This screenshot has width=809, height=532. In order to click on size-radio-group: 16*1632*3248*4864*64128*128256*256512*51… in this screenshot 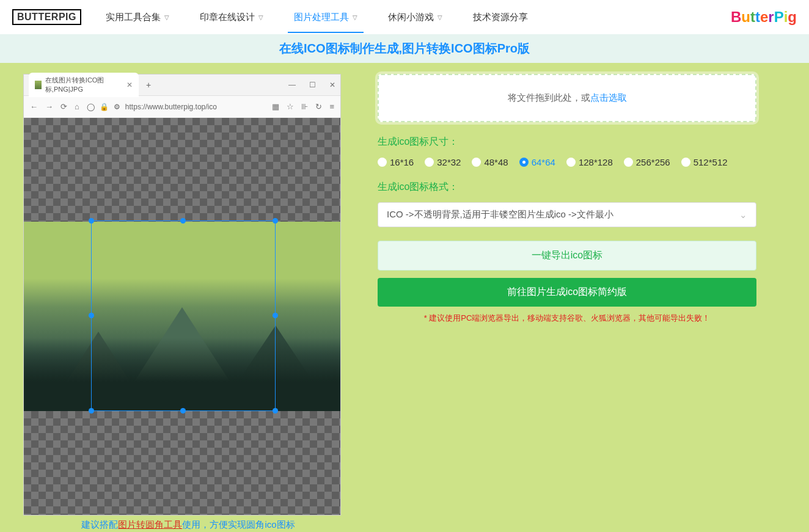, I will do `click(567, 162)`.